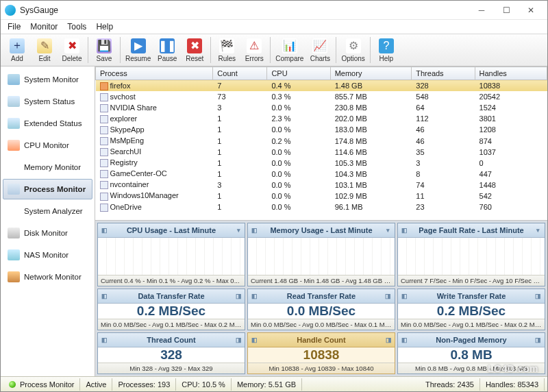  Describe the element at coordinates (371, 74) in the screenshot. I see `col-memory: Memory` at that location.